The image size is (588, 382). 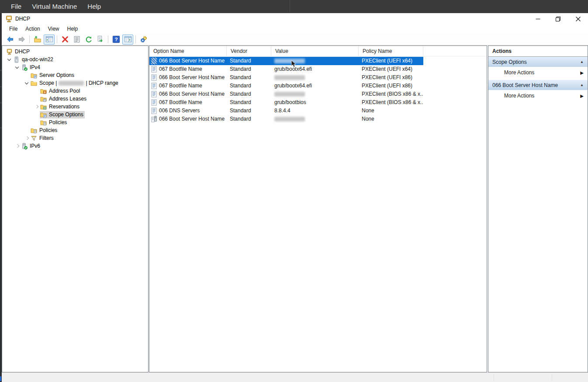 I want to click on column-header-value: Value, so click(x=315, y=51).